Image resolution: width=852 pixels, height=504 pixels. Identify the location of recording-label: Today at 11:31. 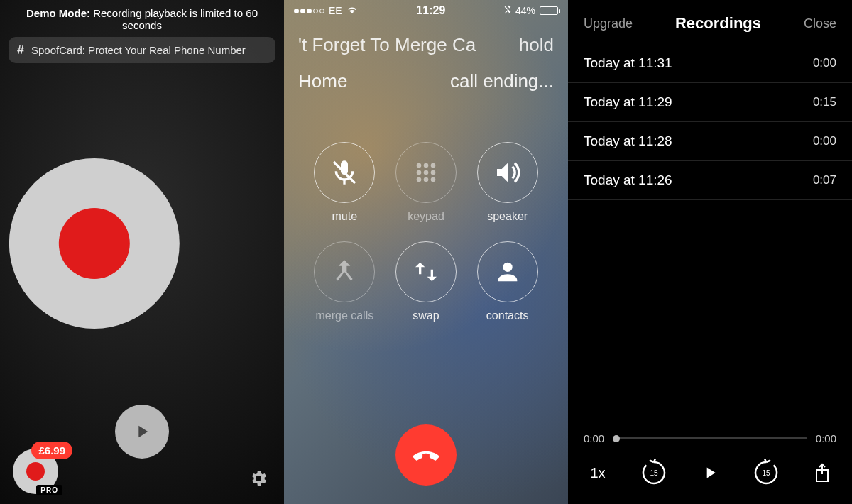
(628, 63).